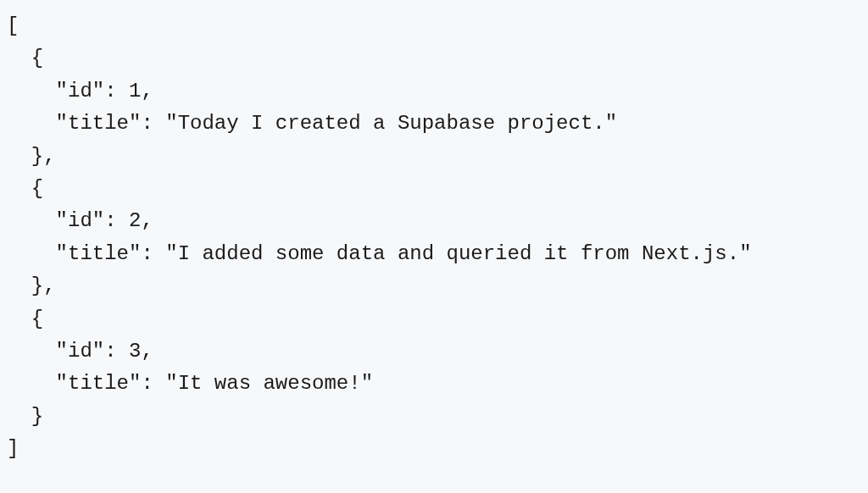  What do you see at coordinates (434, 91) in the screenshot?
I see `code-line: "id": 1,` at bounding box center [434, 91].